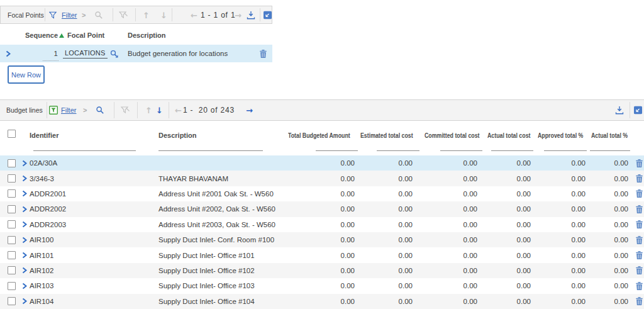 This screenshot has width=644, height=309. What do you see at coordinates (94, 225) in the screenshot?
I see `identifier-cell: ADDR2003` at bounding box center [94, 225].